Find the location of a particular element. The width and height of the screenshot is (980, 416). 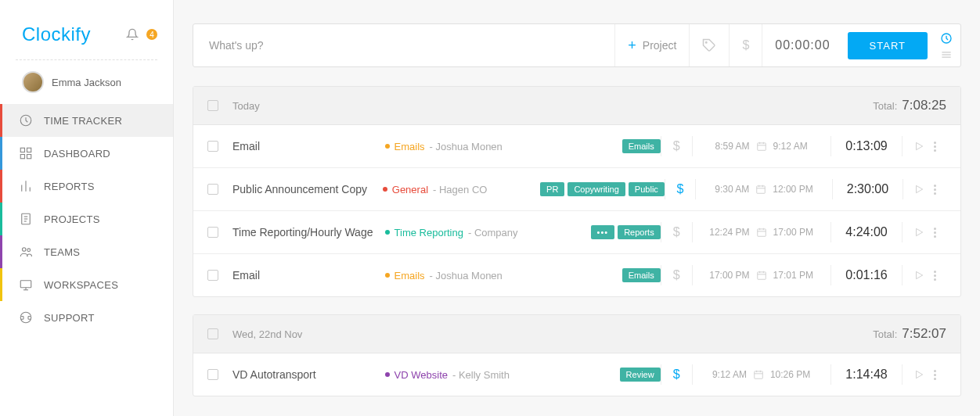

project-dot is located at coordinates (387, 375).